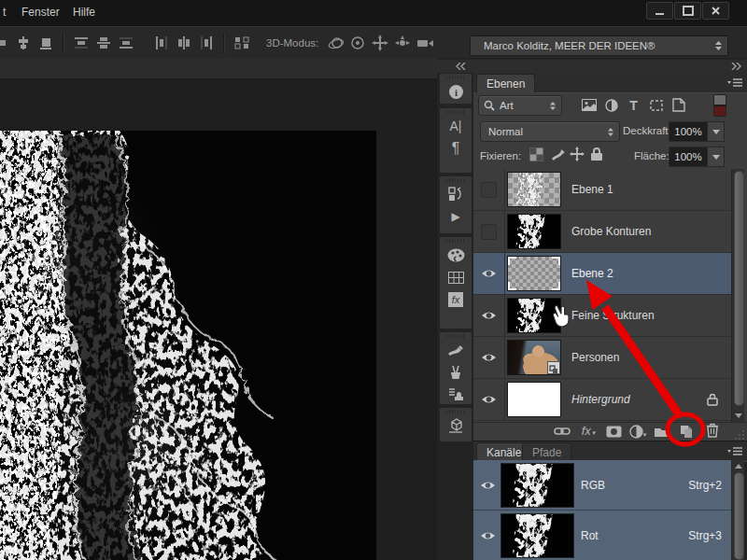 Image resolution: width=747 pixels, height=560 pixels. Describe the element at coordinates (613, 431) in the screenshot. I see `add-mask-icon` at that location.